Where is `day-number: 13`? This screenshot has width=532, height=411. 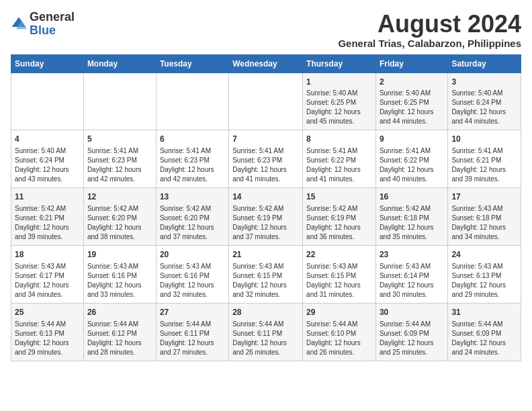 day-number: 13 is located at coordinates (192, 197).